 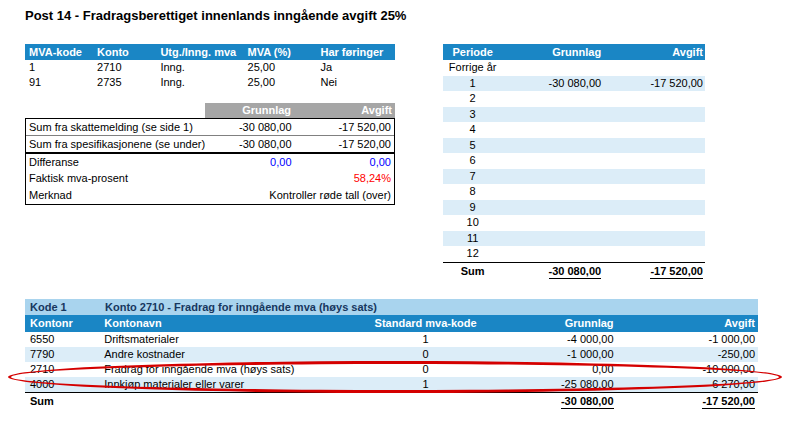 What do you see at coordinates (228, 370) in the screenshot?
I see `cell-kontonavn: Fradrag for inngående mva (høys sats)` at bounding box center [228, 370].